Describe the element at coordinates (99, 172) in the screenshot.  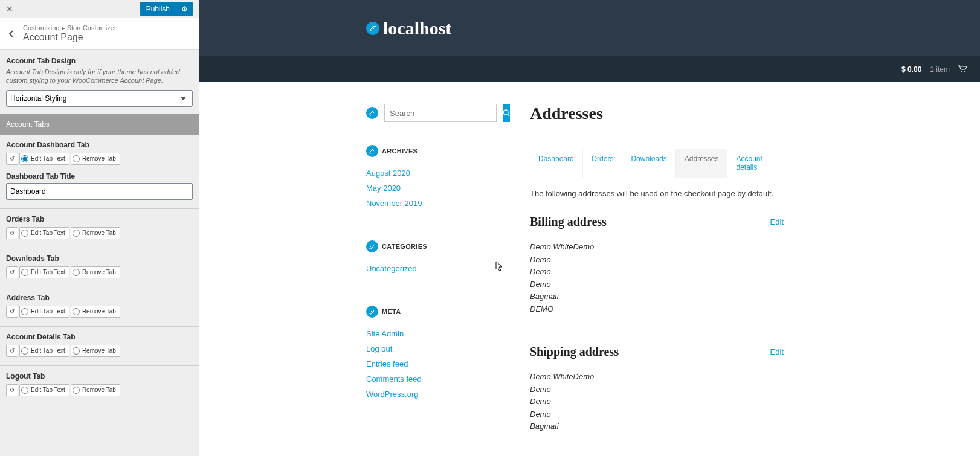
I see `account-tab-section: Account Dashboard Tab↺Edit Tab TextRemov…` at that location.